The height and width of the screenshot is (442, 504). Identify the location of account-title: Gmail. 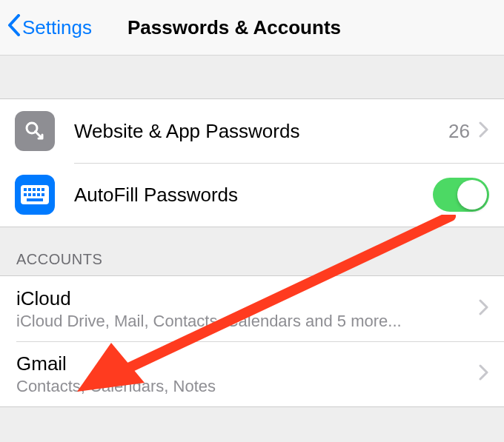
(248, 364).